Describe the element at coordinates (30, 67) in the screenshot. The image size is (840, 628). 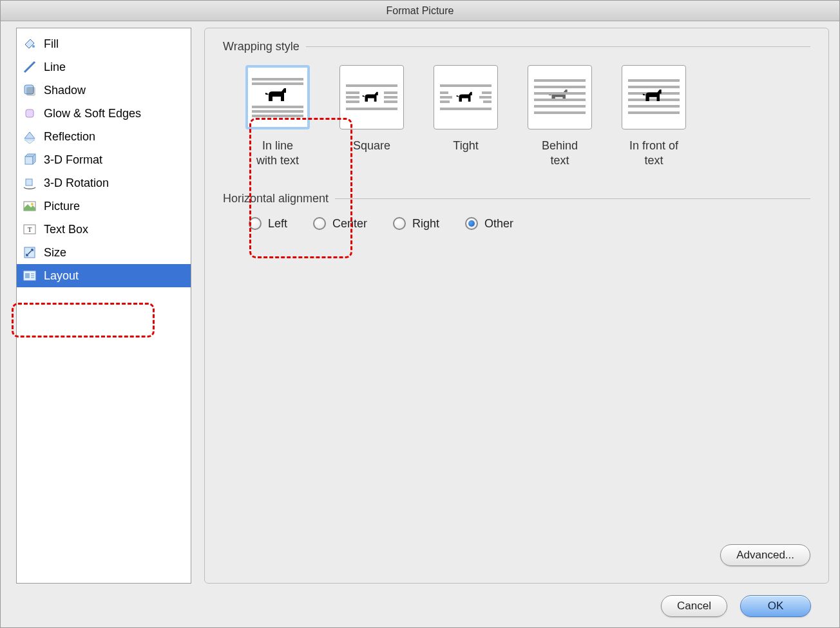
I see `line-icon` at that location.